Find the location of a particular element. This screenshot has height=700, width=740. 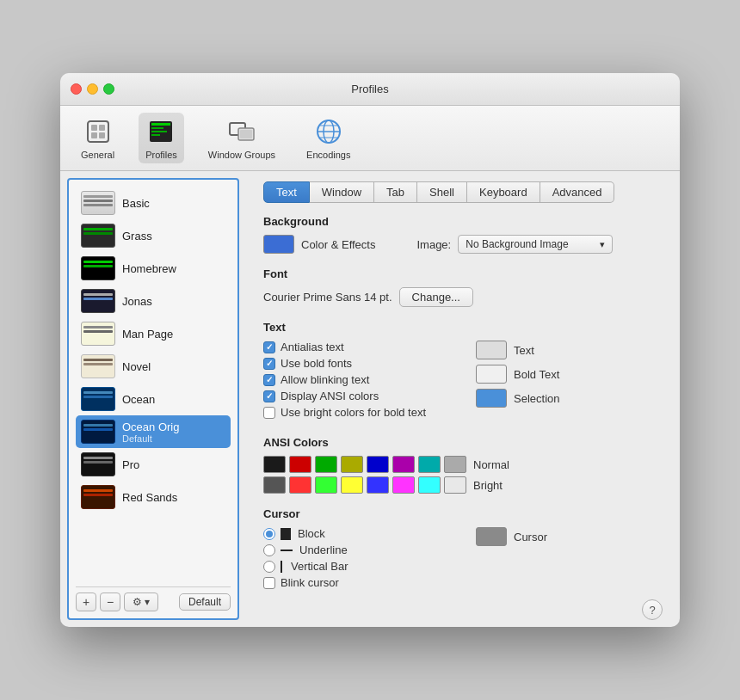

change-font-button: Change... is located at coordinates (436, 298).